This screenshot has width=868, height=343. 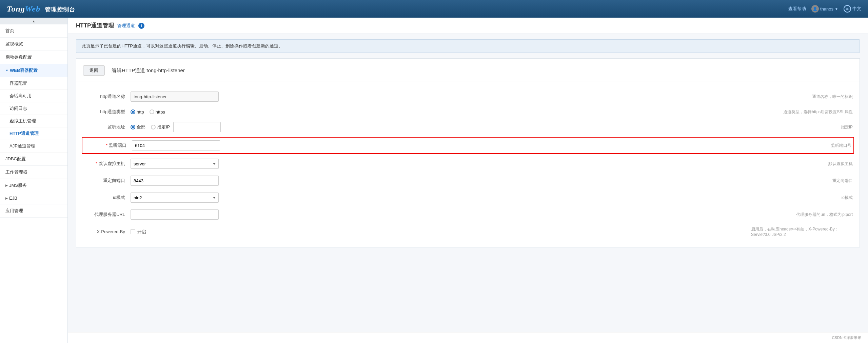 I want to click on radio-http: http, so click(x=137, y=112).